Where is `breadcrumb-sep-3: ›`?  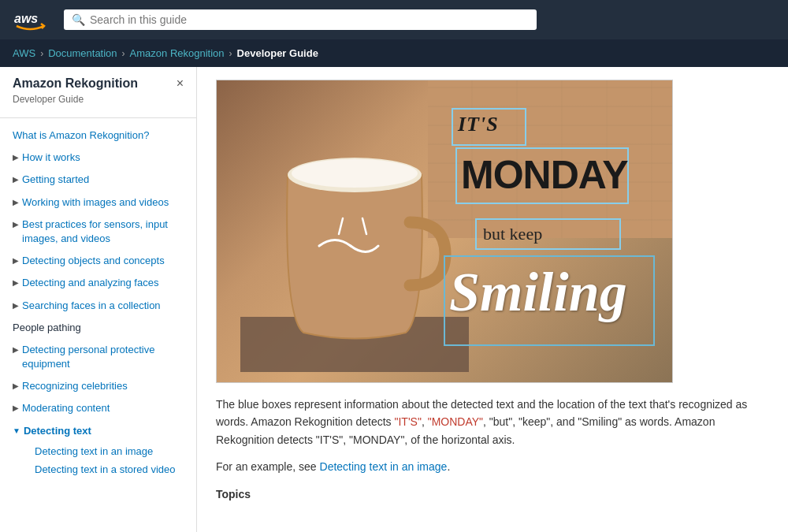 breadcrumb-sep-3: › is located at coordinates (231, 54).